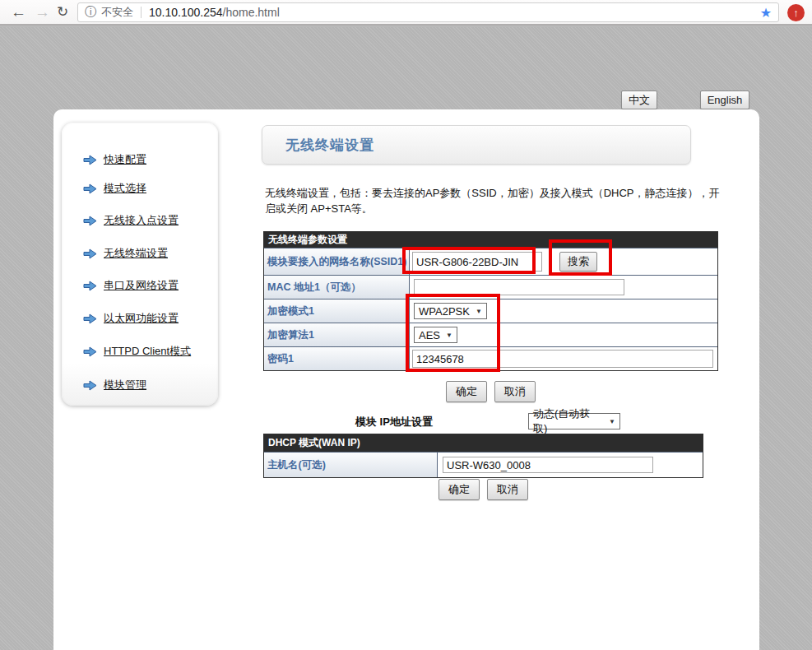 The image size is (812, 650). Describe the element at coordinates (490, 359) in the screenshot. I see `table-row-password: 密码1` at that location.